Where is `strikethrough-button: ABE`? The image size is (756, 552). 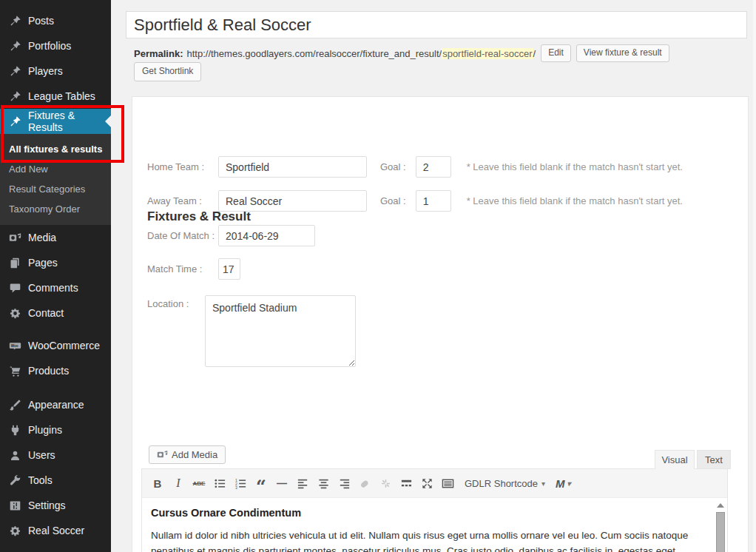 strikethrough-button: ABE is located at coordinates (199, 483).